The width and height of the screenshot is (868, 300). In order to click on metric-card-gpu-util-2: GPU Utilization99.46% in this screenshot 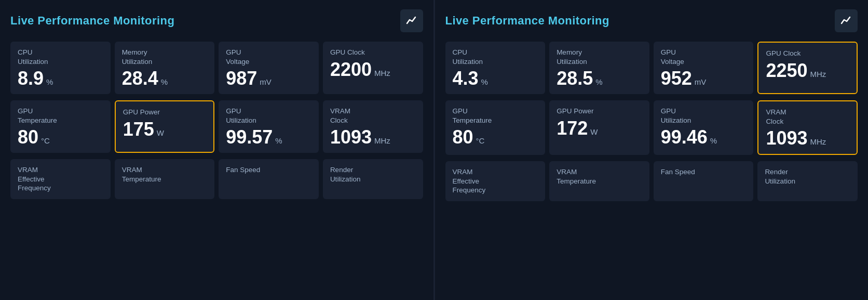, I will do `click(704, 128)`.